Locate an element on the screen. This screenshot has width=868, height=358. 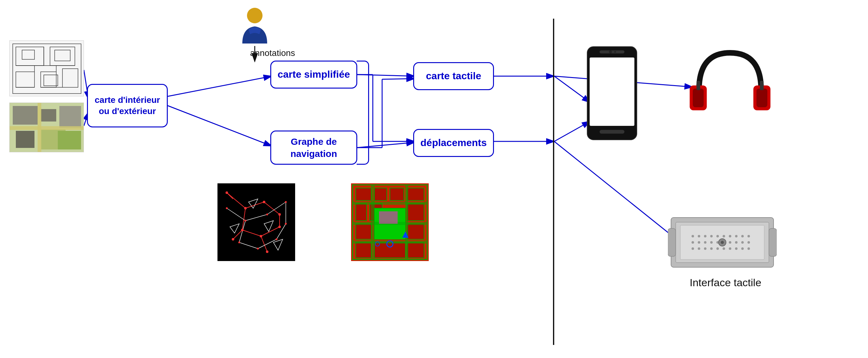
person-icon is located at coordinates (255, 25).